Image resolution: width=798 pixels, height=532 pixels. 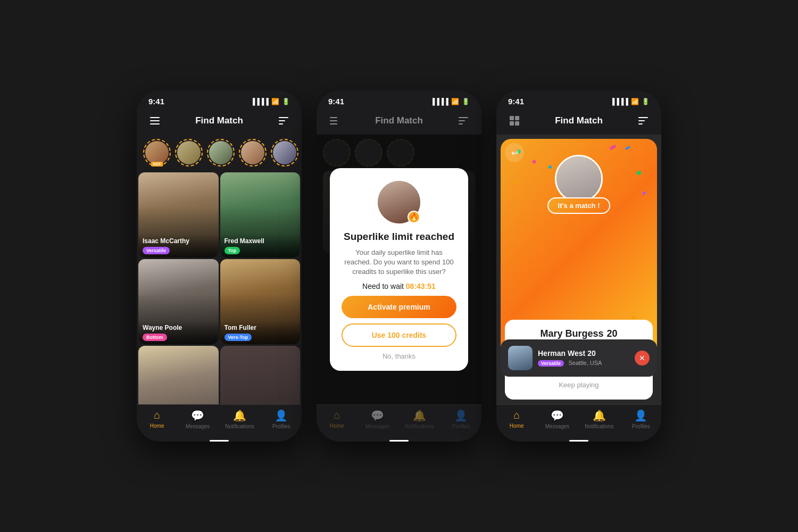 I want to click on status-time-3: 9:41, so click(x=516, y=101).